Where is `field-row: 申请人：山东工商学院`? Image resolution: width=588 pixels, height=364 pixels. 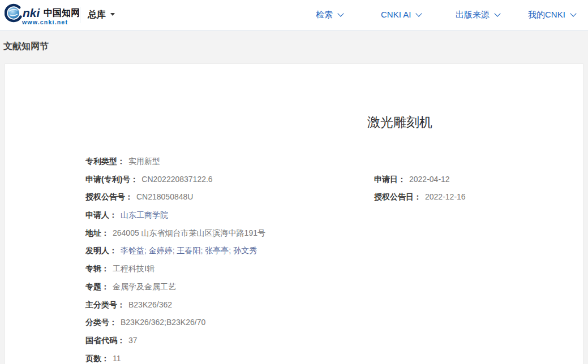
field-row: 申请人：山东工商学院 is located at coordinates (294, 219).